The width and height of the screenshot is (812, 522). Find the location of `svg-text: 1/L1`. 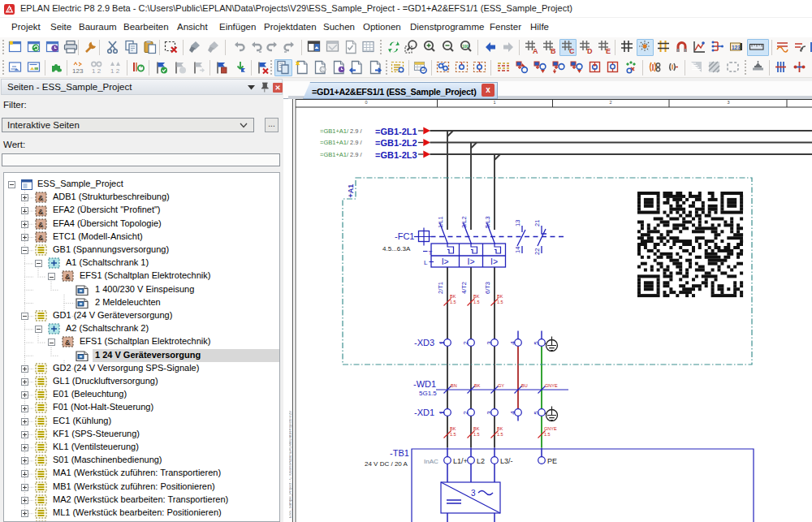

svg-text: 1/L1 is located at coordinates (440, 222).